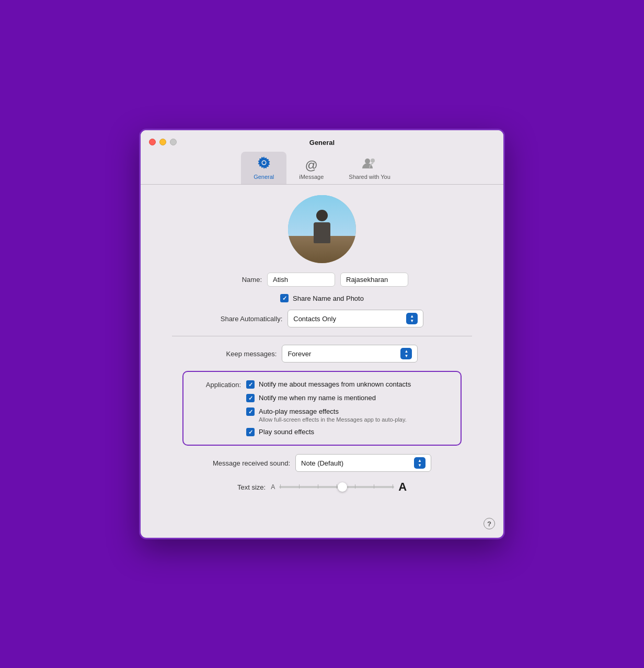 Image resolution: width=644 pixels, height=668 pixels. Describe the element at coordinates (348, 408) in the screenshot. I see `app-checkbox-group: ✓ Notify me about messages from unknown …` at that location.